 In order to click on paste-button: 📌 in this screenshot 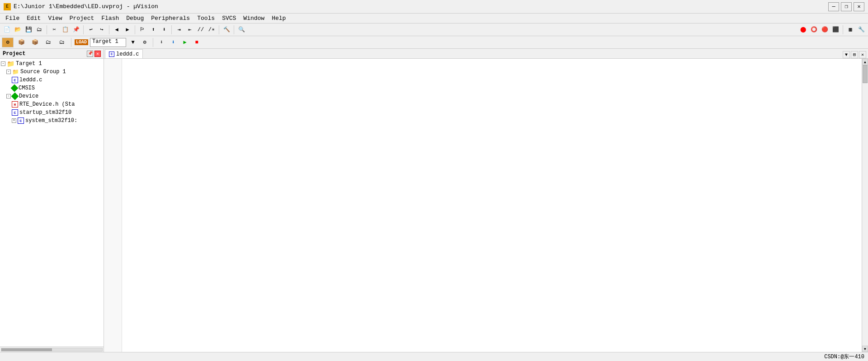, I will do `click(76, 30)`.